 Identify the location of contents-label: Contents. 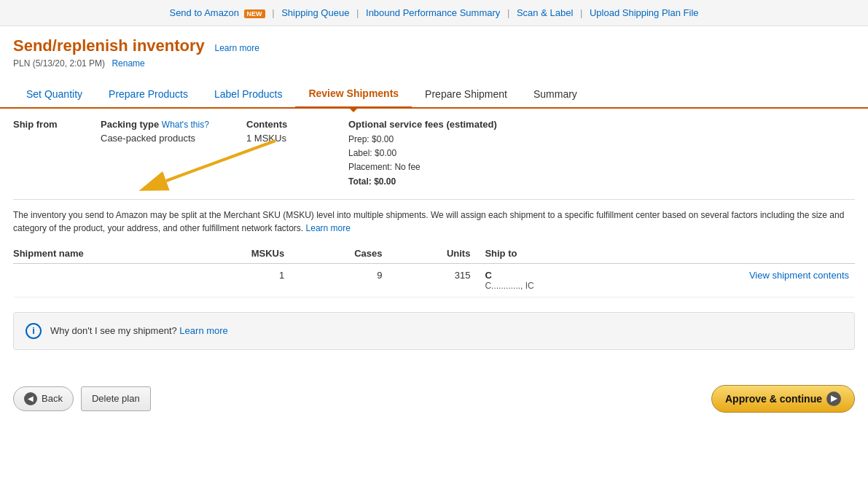
(283, 124).